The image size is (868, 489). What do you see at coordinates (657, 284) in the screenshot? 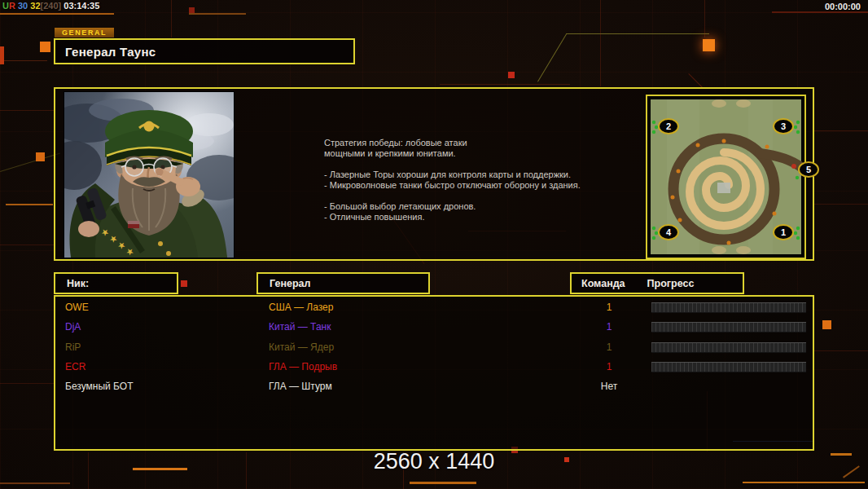
I see `header-team-progress: Команда Прогресс` at bounding box center [657, 284].